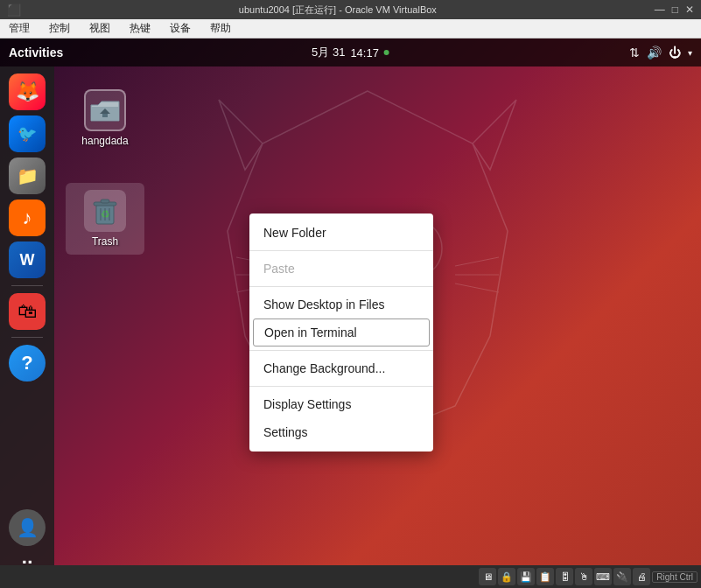 The image size is (701, 588). What do you see at coordinates (105, 141) in the screenshot?
I see `hangdada-label: hangdada` at bounding box center [105, 141].